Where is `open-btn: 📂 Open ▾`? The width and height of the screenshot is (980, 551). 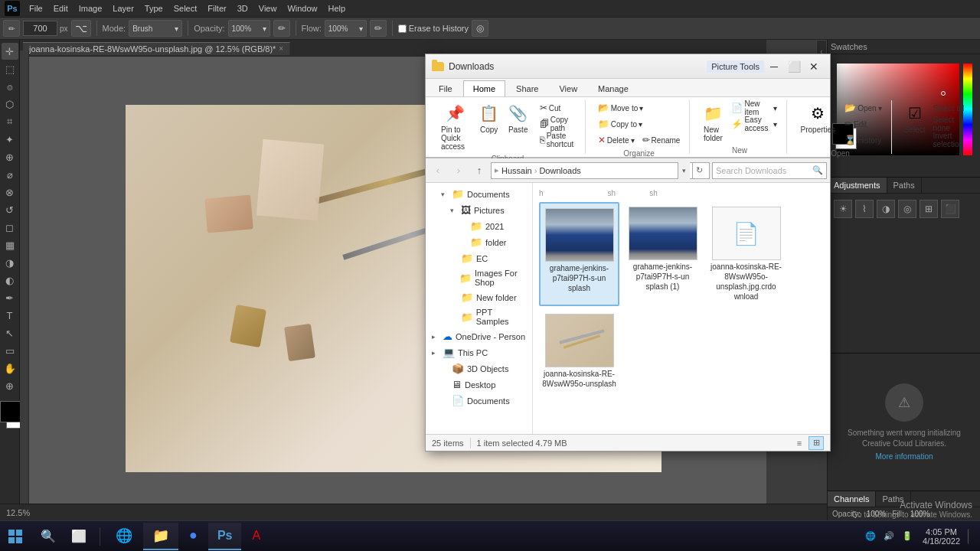
open-btn: 📂 Open ▾ is located at coordinates (863, 108).